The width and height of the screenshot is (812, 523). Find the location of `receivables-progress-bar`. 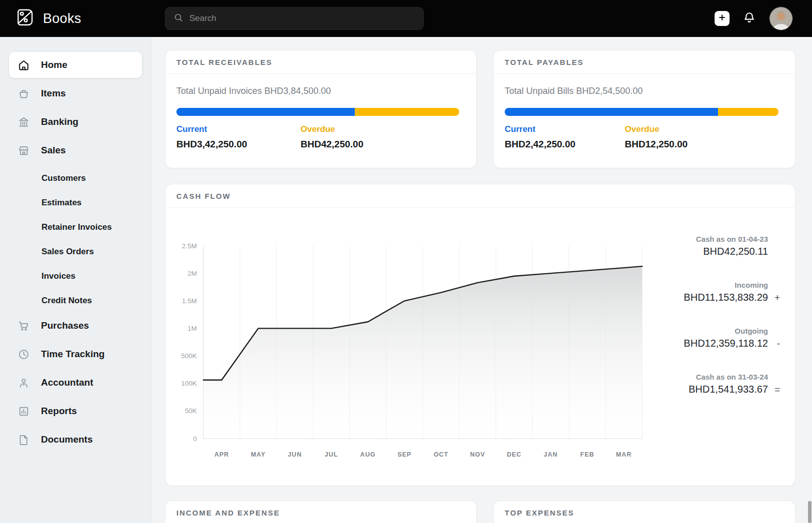

receivables-progress-bar is located at coordinates (318, 112).